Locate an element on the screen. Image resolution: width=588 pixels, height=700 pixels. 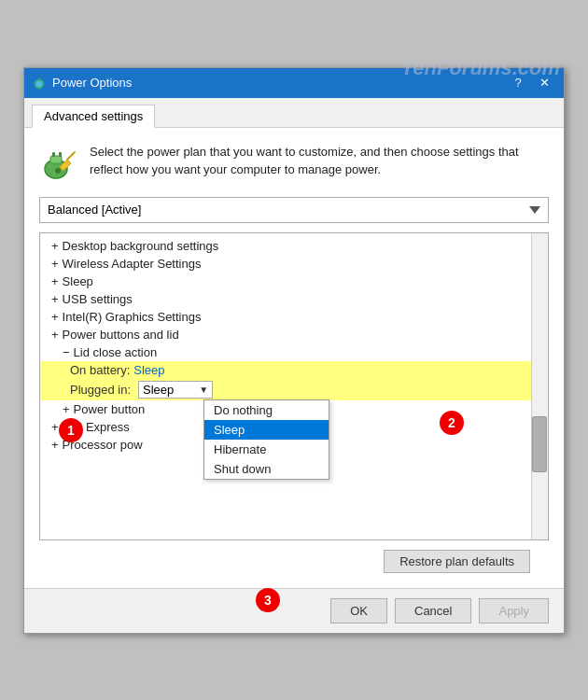
list-item-intel: Intel(R) Graphics Settings is located at coordinates (294, 317).